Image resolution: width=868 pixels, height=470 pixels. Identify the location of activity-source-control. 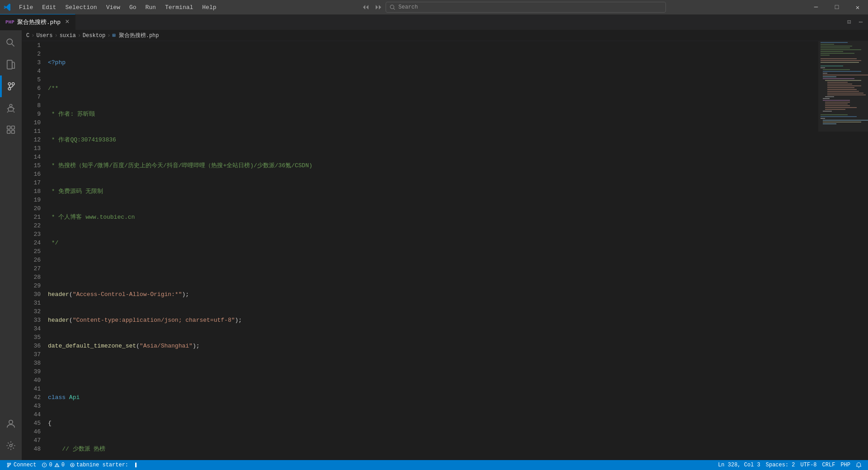
(11, 86).